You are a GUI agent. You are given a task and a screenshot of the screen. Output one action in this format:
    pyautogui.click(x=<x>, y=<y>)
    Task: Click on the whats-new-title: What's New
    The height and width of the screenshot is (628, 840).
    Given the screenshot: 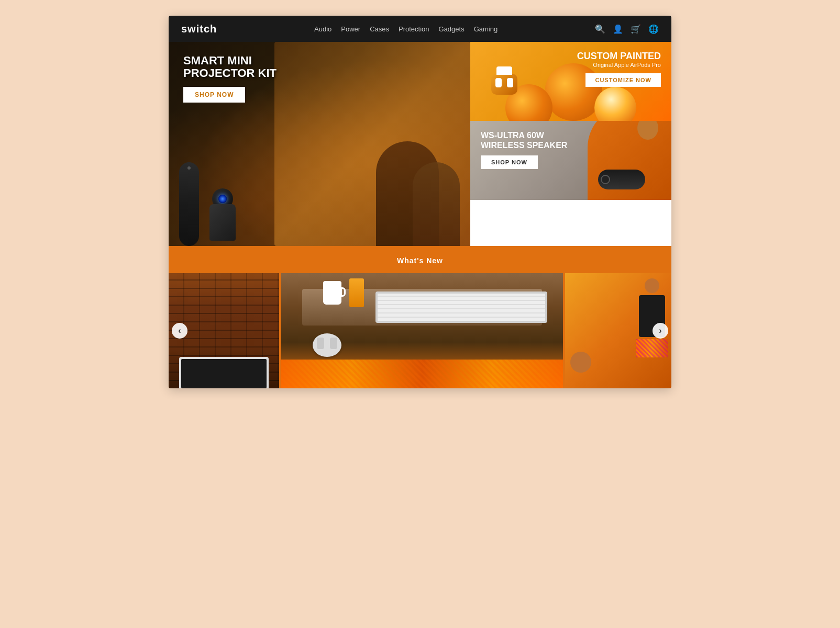 What is the action you would take?
    pyautogui.click(x=420, y=261)
    